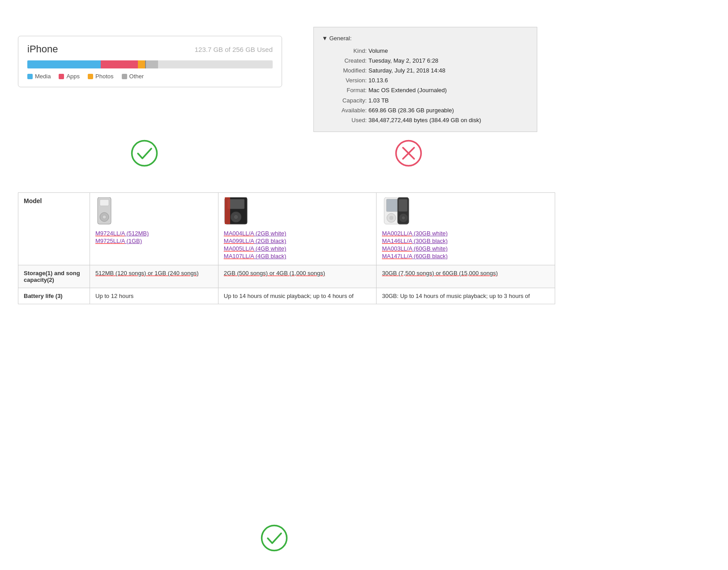  What do you see at coordinates (287, 276) in the screenshot?
I see `table-row-storage: Storage(1) and song capacity(2) 512MB (1…` at bounding box center [287, 276].